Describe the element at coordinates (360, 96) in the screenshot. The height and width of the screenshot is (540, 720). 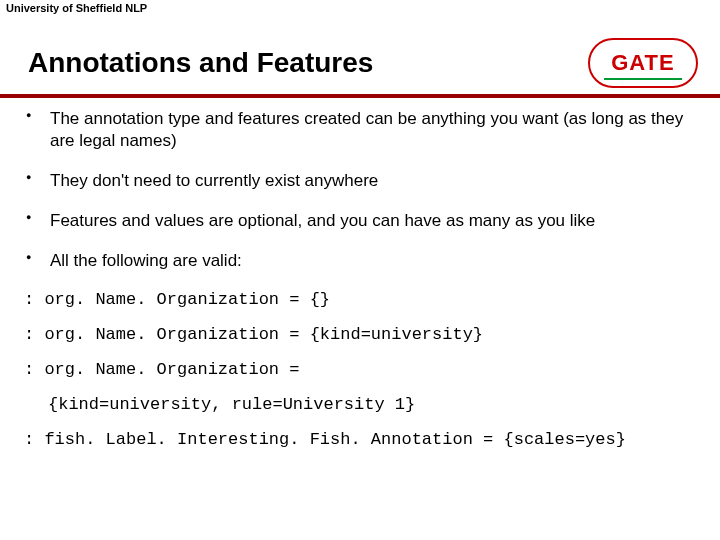
I see `divider` at that location.